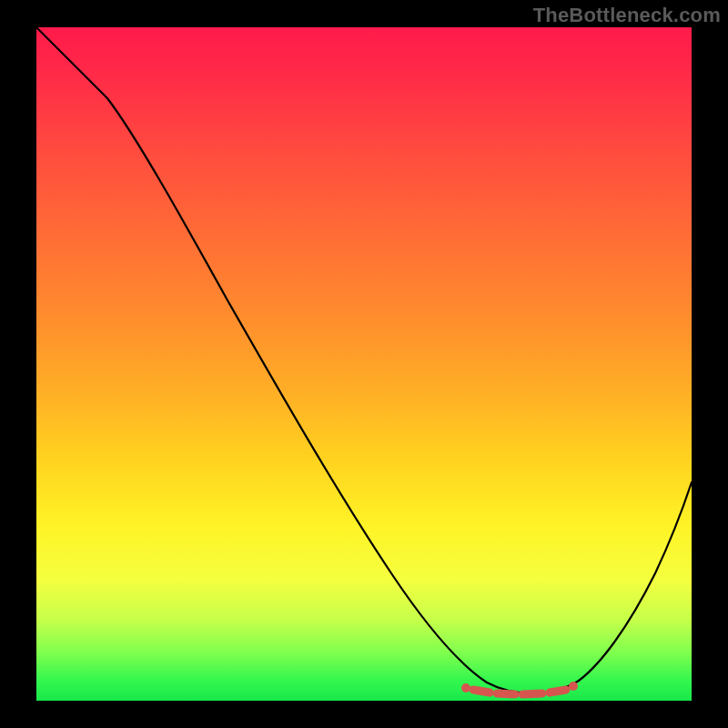 The width and height of the screenshot is (728, 728). Describe the element at coordinates (627, 15) in the screenshot. I see `watermark-text: TheBottleneck.com` at that location.